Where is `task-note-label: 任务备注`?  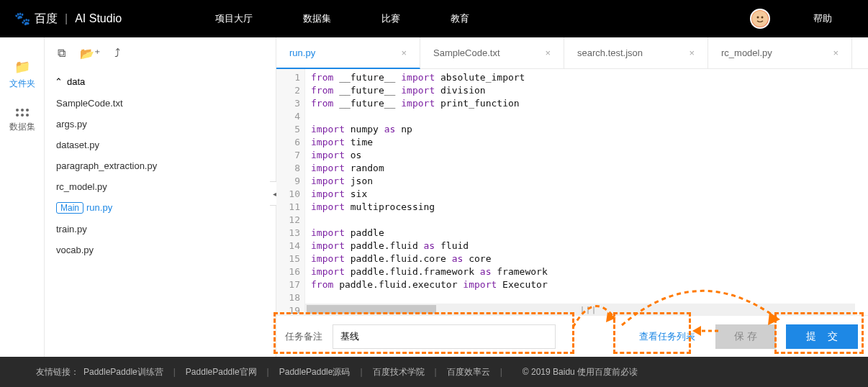 task-note-label: 任务备注 is located at coordinates (304, 337).